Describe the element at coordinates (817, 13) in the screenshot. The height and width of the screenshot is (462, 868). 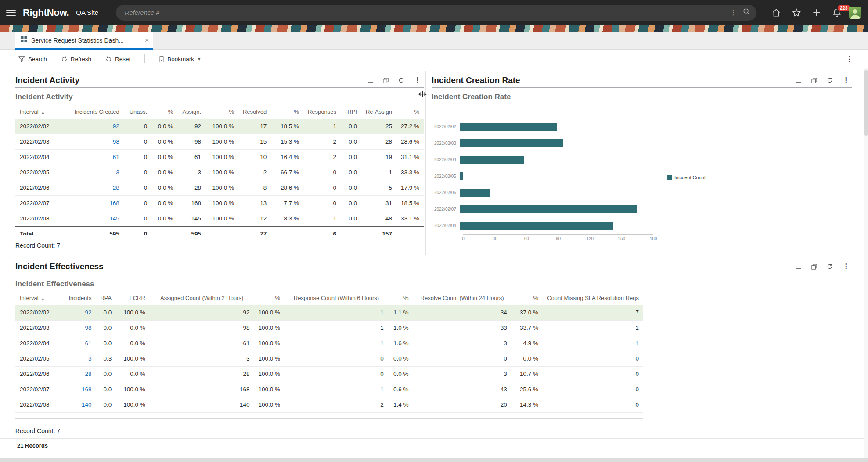
I see `add-icon` at that location.